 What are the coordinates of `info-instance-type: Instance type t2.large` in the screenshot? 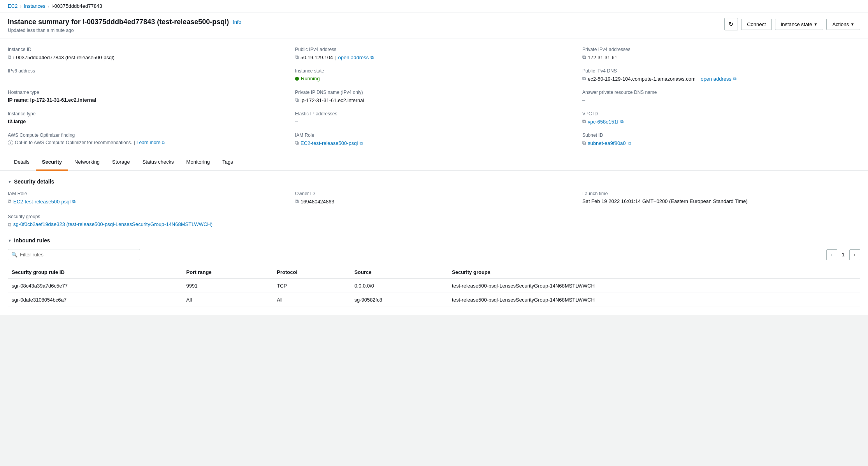 It's located at (147, 118).